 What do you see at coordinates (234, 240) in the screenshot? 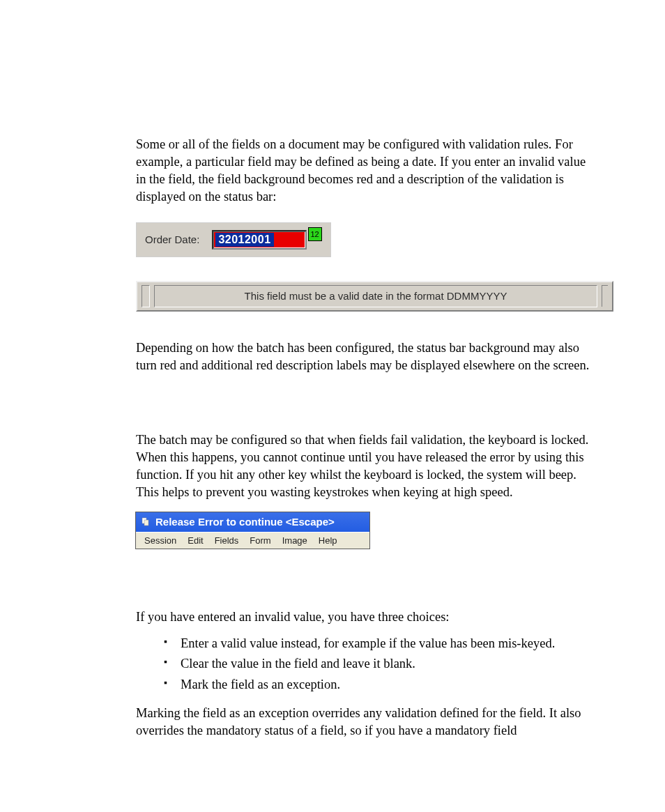
I see `order-date-field-example: Order Date: 32012001 12` at bounding box center [234, 240].